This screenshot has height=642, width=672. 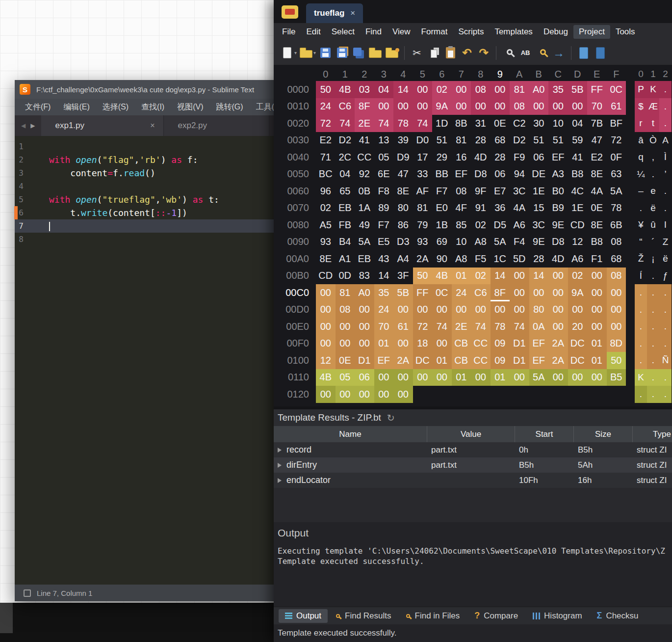 What do you see at coordinates (473, 480) in the screenshot?
I see `template-row-endLocator: endLocator10Fh16hstruct ZI` at bounding box center [473, 480].